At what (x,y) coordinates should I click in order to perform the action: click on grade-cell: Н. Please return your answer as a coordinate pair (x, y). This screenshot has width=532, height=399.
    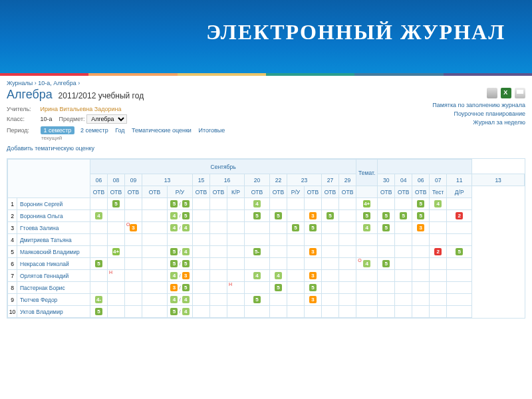
    Looking at the image, I should click on (116, 276).